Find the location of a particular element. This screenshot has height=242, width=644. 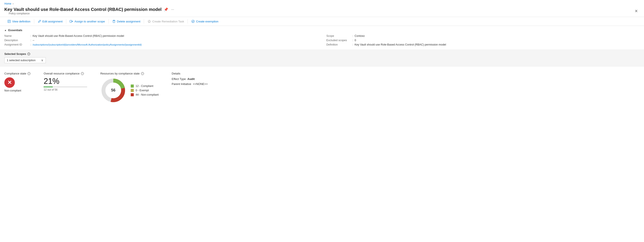

essentials-name-row: Name : Key Vault should use Role-Based A… is located at coordinates (161, 36).